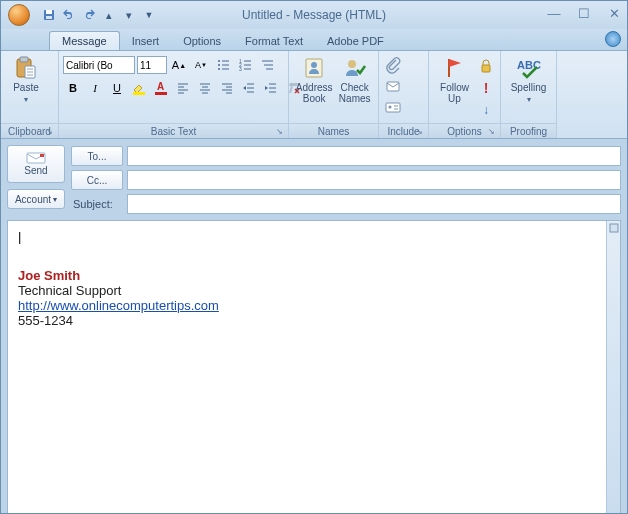 The width and height of the screenshot is (628, 514). I want to click on follow-up-label: Follow Up, so click(454, 93).